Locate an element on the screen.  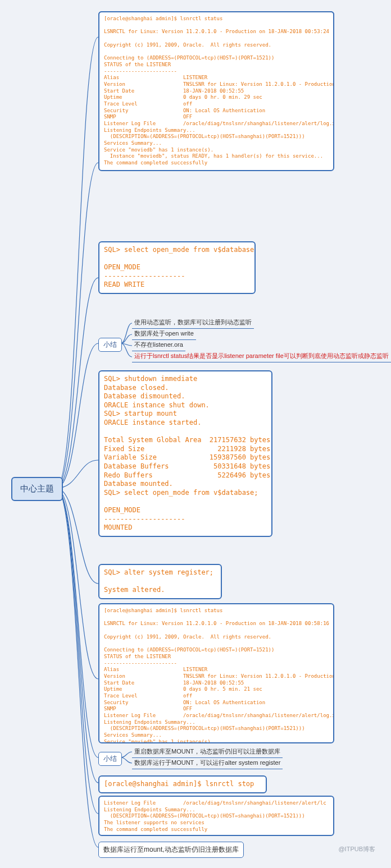
code-lsnrctl-stop: [oracle@shanghai admin]$ lsnrctl stop is located at coordinates (183, 784).